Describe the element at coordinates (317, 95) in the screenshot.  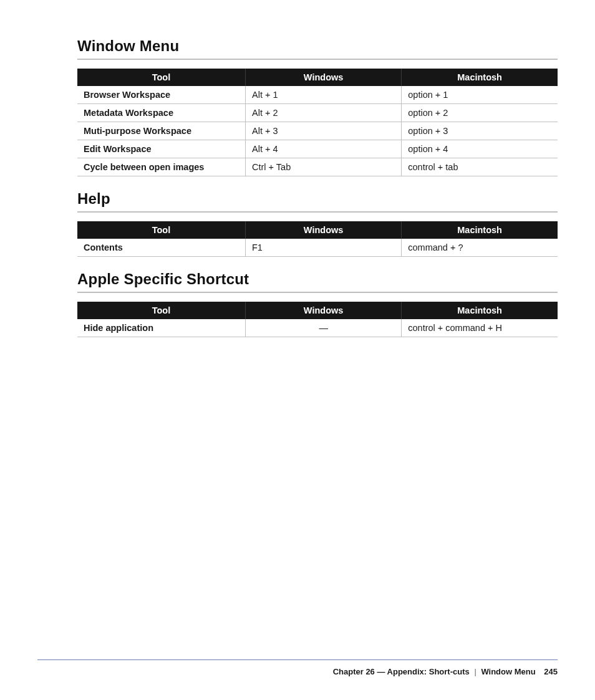
I see `table-row: Browser Workspace Alt + 1 option + 1` at that location.